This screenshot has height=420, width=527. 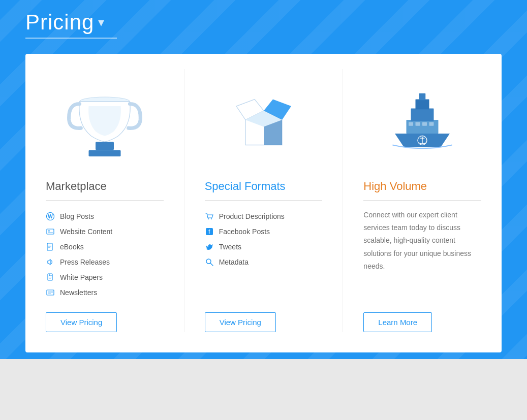 I want to click on marketplace-view-pricing-button: View Pricing, so click(x=81, y=322).